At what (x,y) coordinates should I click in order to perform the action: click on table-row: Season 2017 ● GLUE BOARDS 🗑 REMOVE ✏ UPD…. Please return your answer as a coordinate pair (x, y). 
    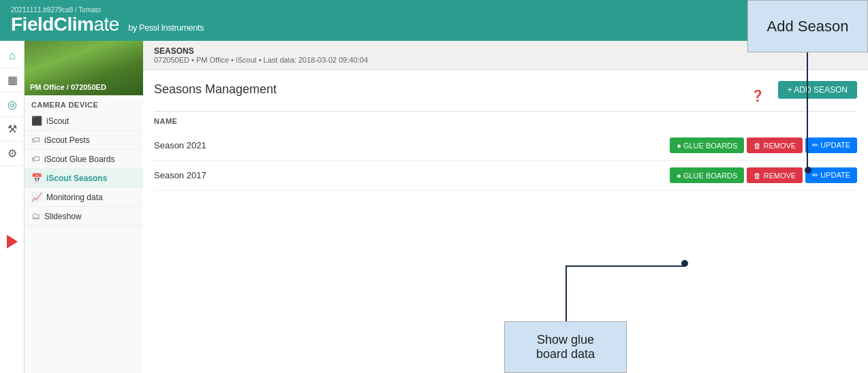
    Looking at the image, I should click on (506, 176).